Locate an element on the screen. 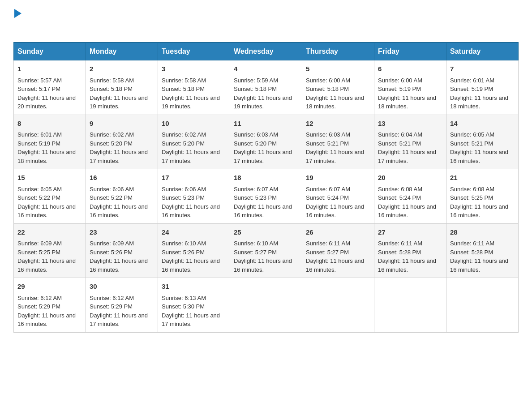 Image resolution: width=532 pixels, height=411 pixels. day-number: 4 is located at coordinates (266, 69).